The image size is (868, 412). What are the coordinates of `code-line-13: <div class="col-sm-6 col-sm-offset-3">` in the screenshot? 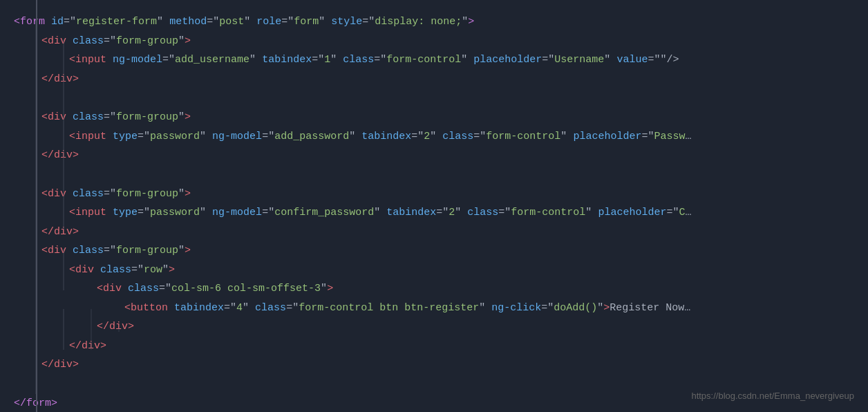 It's located at (434, 289).